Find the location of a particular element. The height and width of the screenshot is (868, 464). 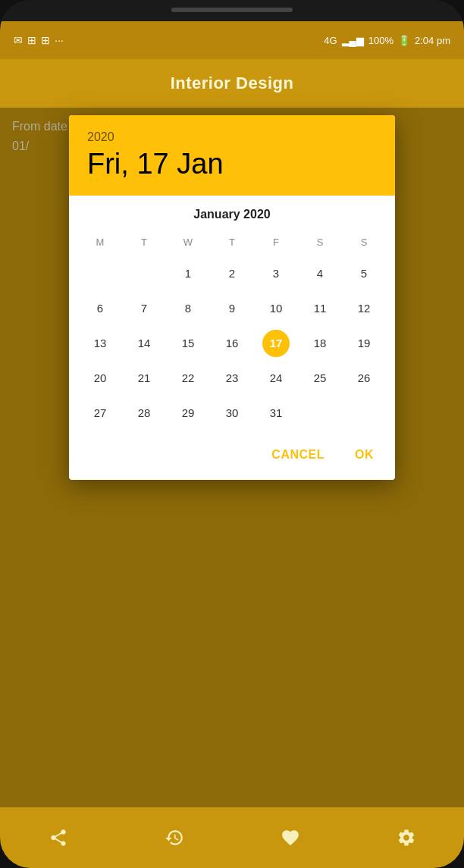

cal-day-1: 1 is located at coordinates (188, 274).